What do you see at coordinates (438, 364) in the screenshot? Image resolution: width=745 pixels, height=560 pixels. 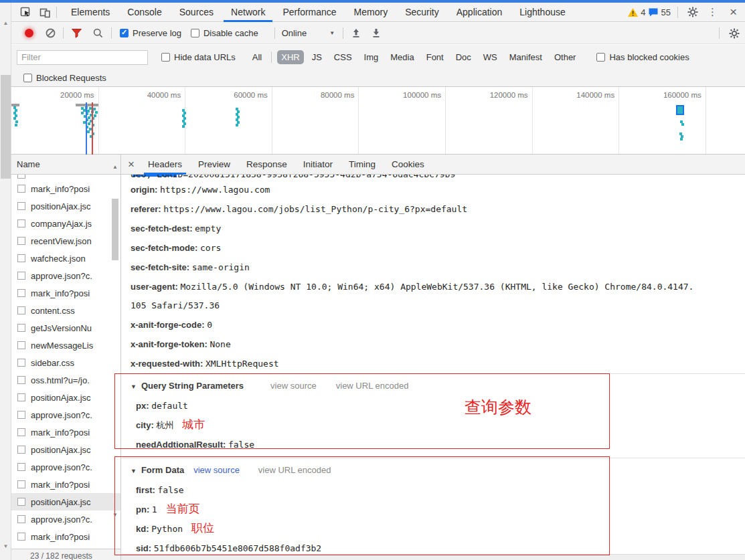 I see `header-line: x-requested-with: XMLHttpRequest` at bounding box center [438, 364].